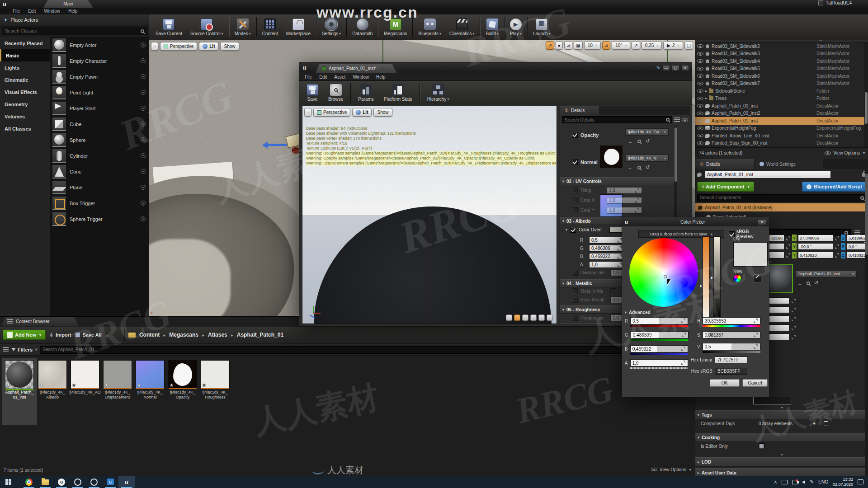 This screenshot has width=868, height=488. What do you see at coordinates (118, 335) in the screenshot?
I see `forward-button: →` at bounding box center [118, 335].